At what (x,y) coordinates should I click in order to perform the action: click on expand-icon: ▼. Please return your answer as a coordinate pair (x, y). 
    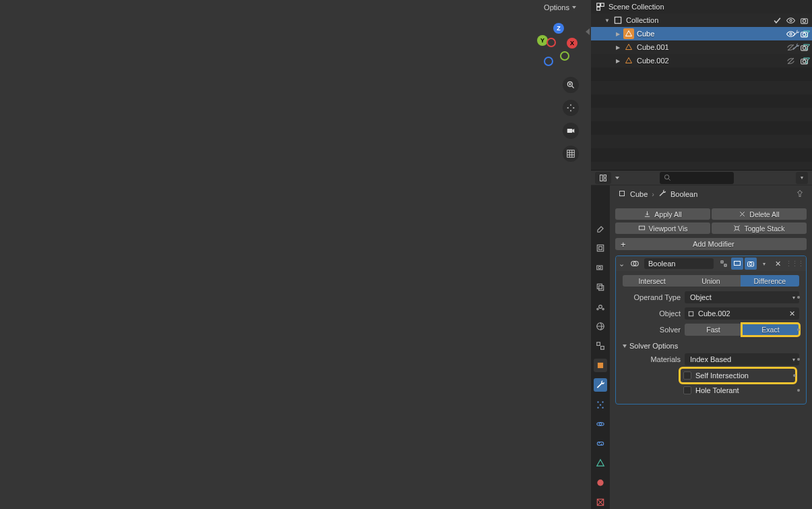
    Looking at the image, I should click on (607, 20).